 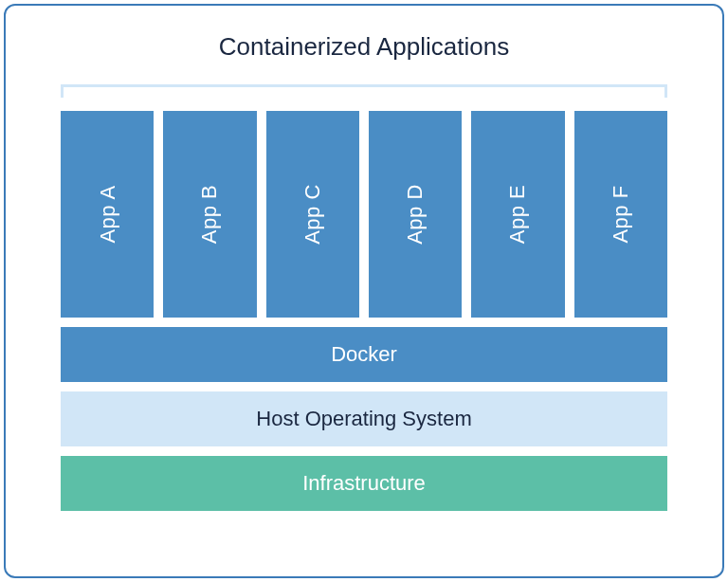 I want to click on diagram-title: Containerized Applications, so click(x=364, y=47).